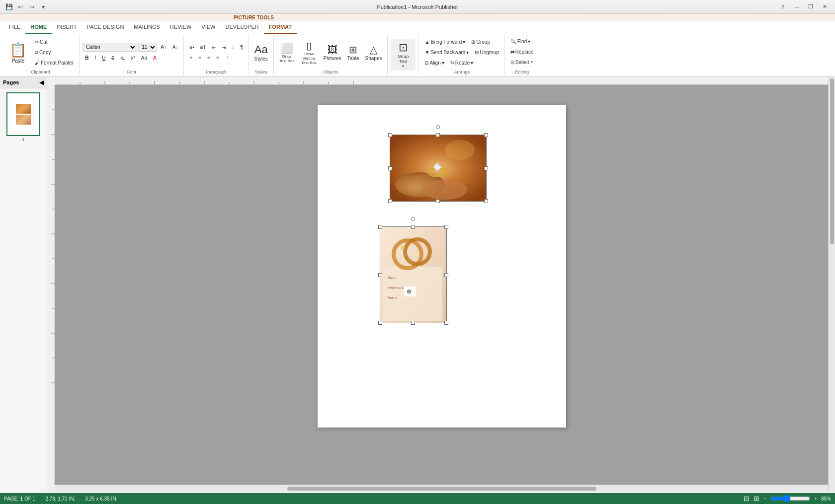 The width and height of the screenshot is (835, 504). Describe the element at coordinates (218, 58) in the screenshot. I see `justify-button: ≡` at that location.